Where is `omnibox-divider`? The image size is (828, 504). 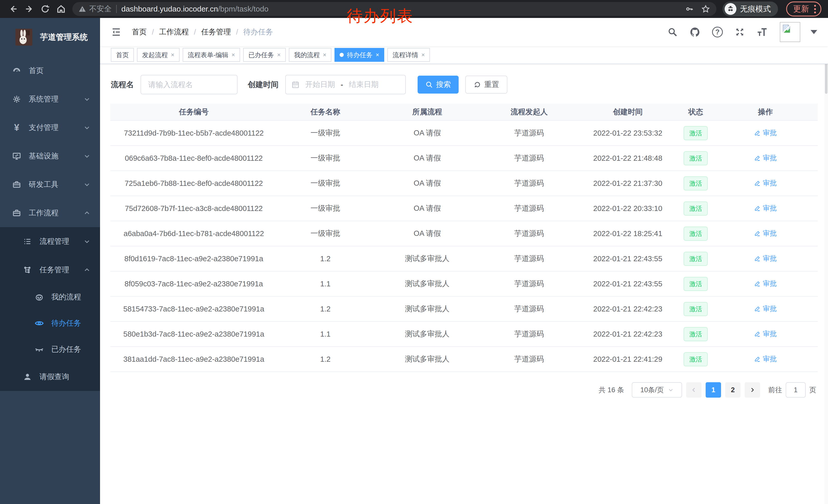 omnibox-divider is located at coordinates (116, 9).